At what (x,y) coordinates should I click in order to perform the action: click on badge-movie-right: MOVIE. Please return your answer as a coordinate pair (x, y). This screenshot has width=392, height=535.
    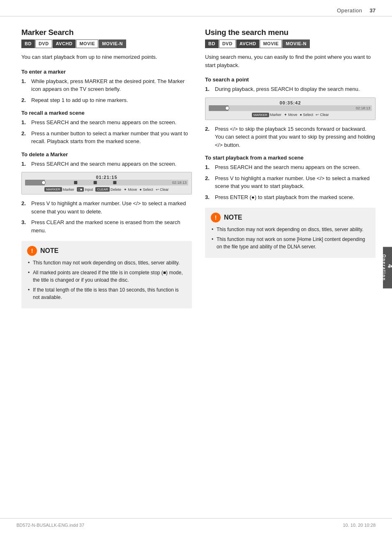
    Looking at the image, I should click on (271, 44).